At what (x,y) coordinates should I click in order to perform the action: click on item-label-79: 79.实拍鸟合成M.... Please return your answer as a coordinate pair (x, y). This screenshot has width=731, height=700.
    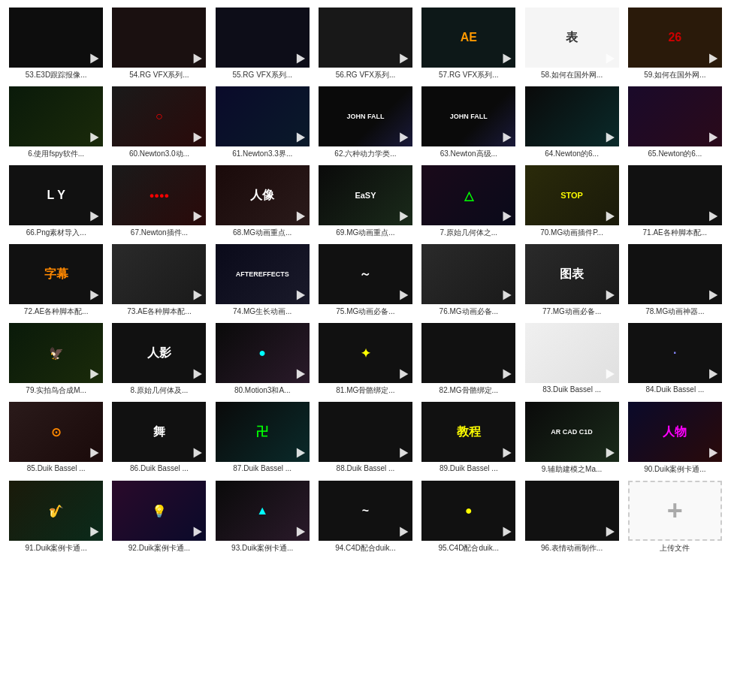
    Looking at the image, I should click on (56, 391).